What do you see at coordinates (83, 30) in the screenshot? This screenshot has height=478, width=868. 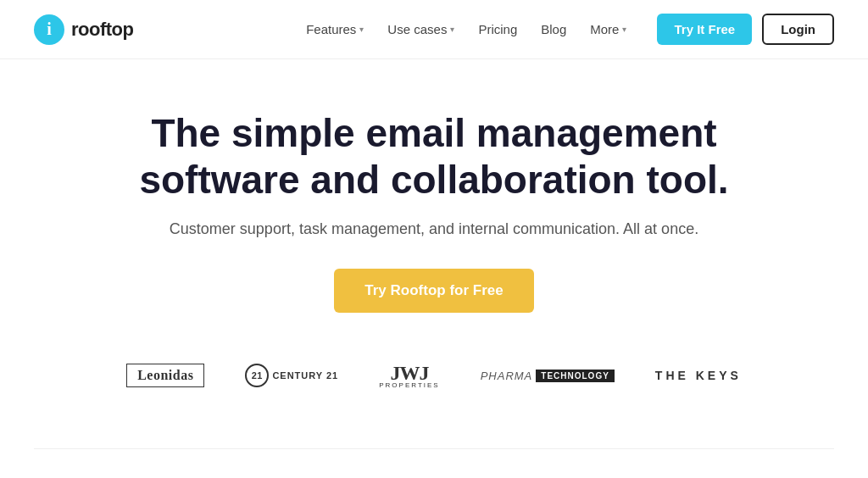 I see `logo-link: i rooftop` at bounding box center [83, 30].